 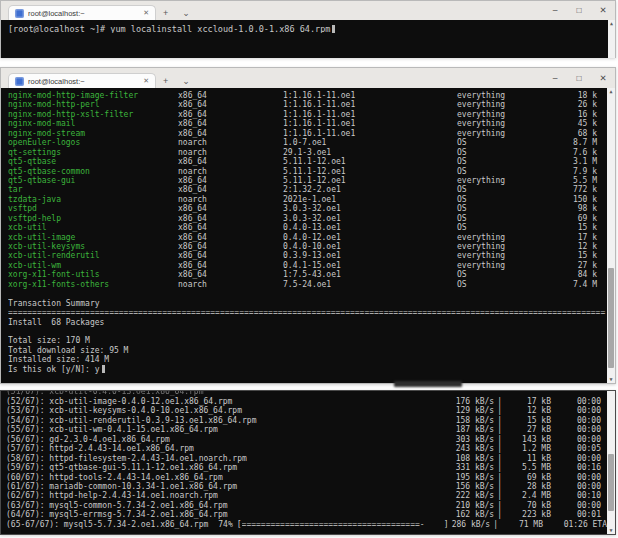 I want to click on package-arch: noarch, so click(x=230, y=142).